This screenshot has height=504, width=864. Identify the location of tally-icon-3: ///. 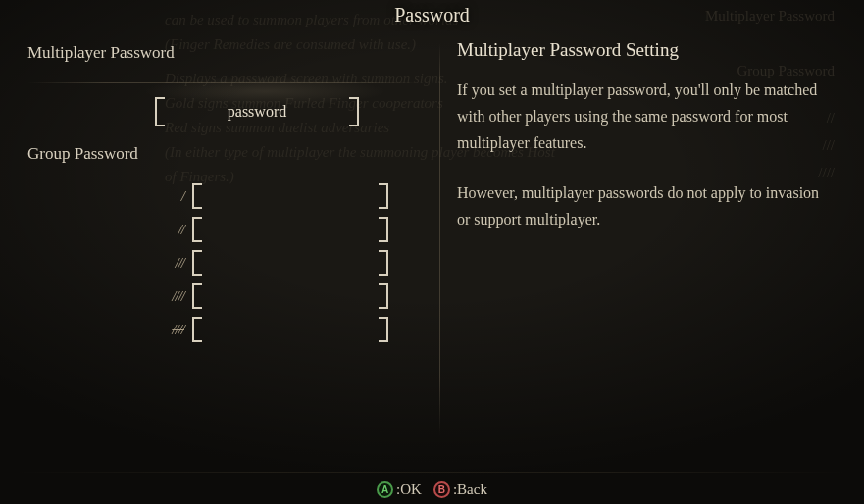
(169, 263).